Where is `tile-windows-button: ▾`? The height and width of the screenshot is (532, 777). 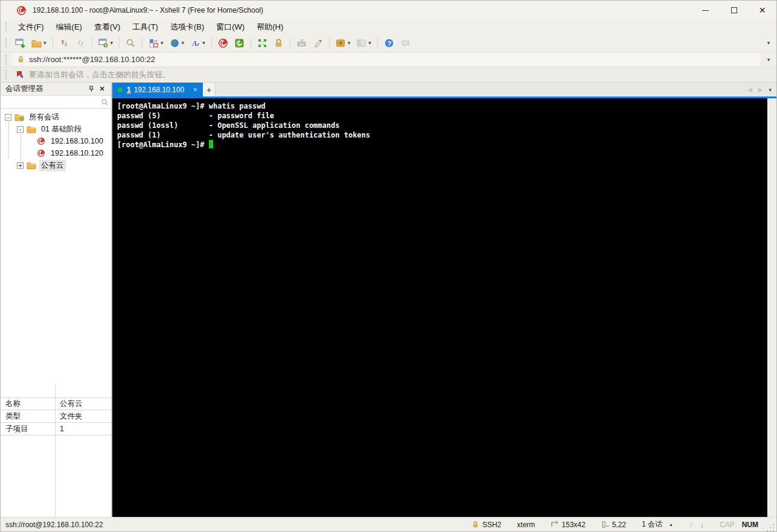
tile-windows-button: ▾ is located at coordinates (363, 43).